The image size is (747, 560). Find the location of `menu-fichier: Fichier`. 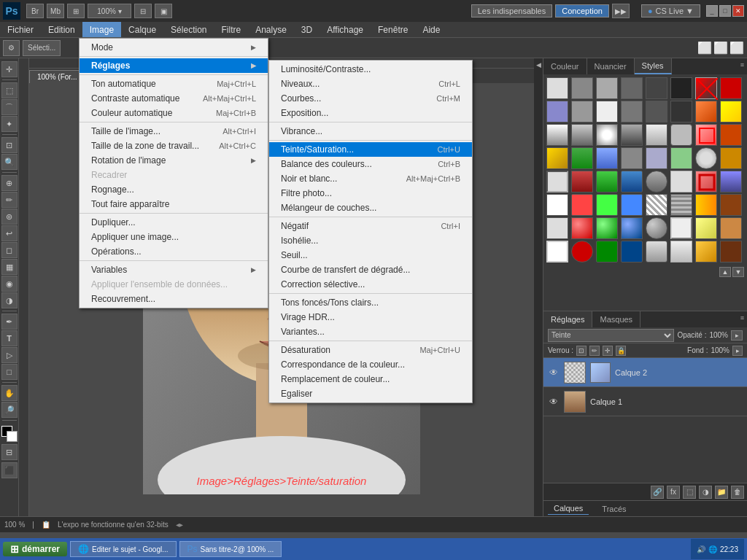

menu-fichier: Fichier is located at coordinates (20, 29).